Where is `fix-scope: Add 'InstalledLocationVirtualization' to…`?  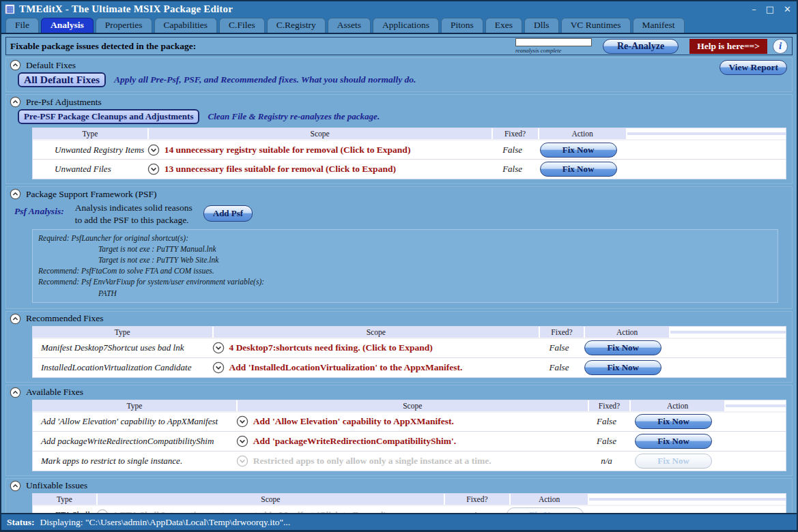
fix-scope: Add 'InstalledLocationVirtualization' to… is located at coordinates (346, 368).